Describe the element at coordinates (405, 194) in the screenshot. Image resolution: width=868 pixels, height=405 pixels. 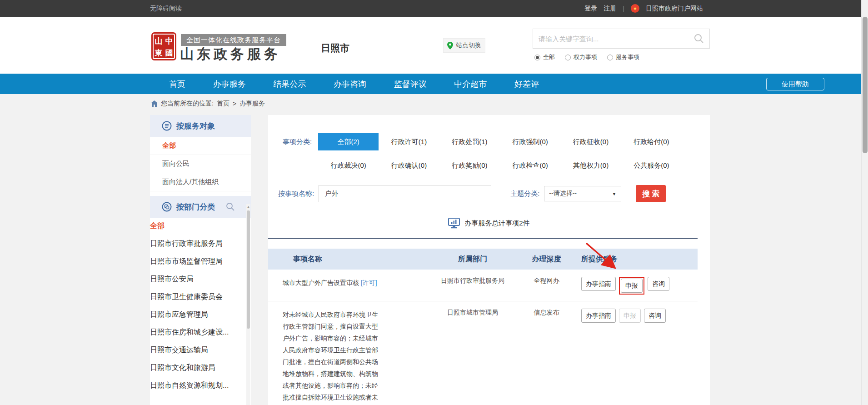
I see `item-name-input` at that location.